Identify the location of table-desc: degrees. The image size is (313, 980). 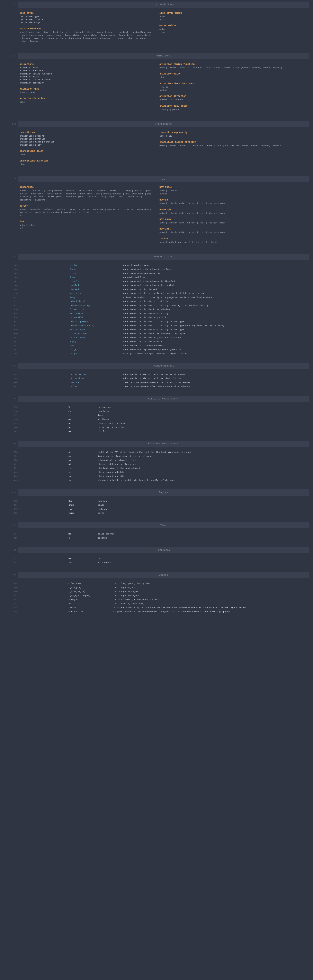
(204, 501).